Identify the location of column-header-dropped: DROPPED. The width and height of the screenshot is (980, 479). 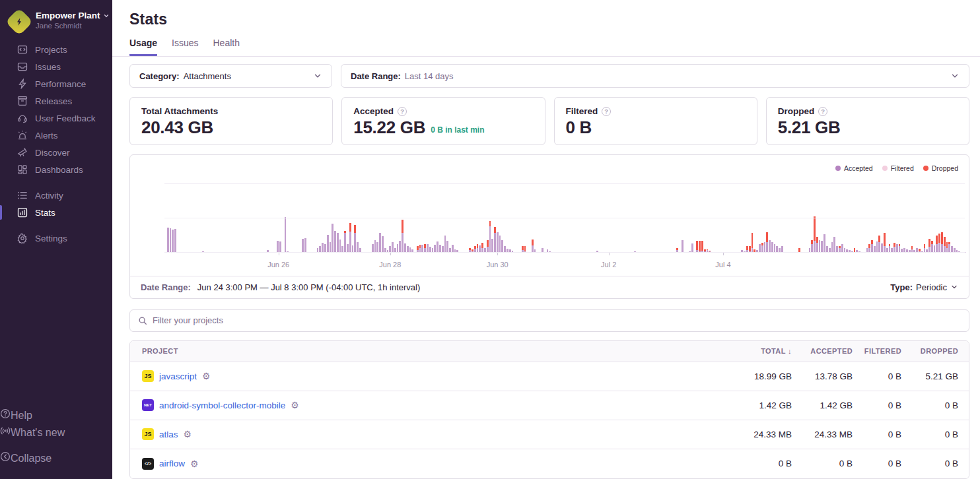
(930, 351).